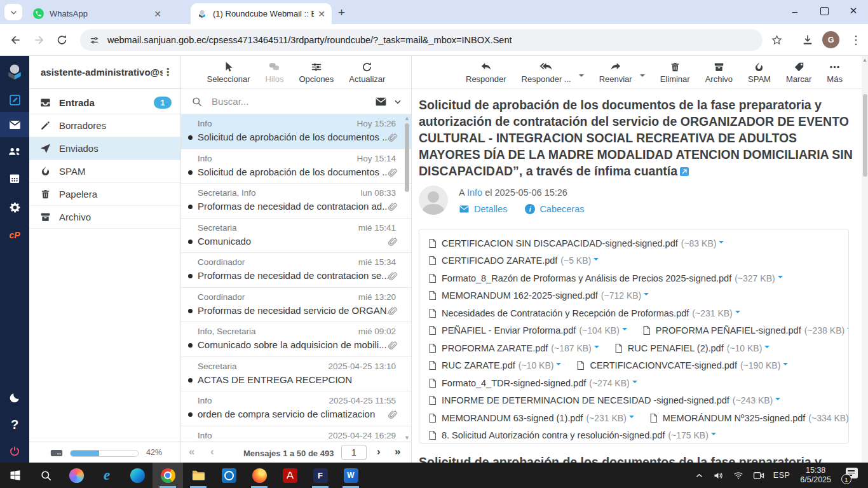  Describe the element at coordinates (835, 72) in the screenshot. I see `more-button: Más` at that location.